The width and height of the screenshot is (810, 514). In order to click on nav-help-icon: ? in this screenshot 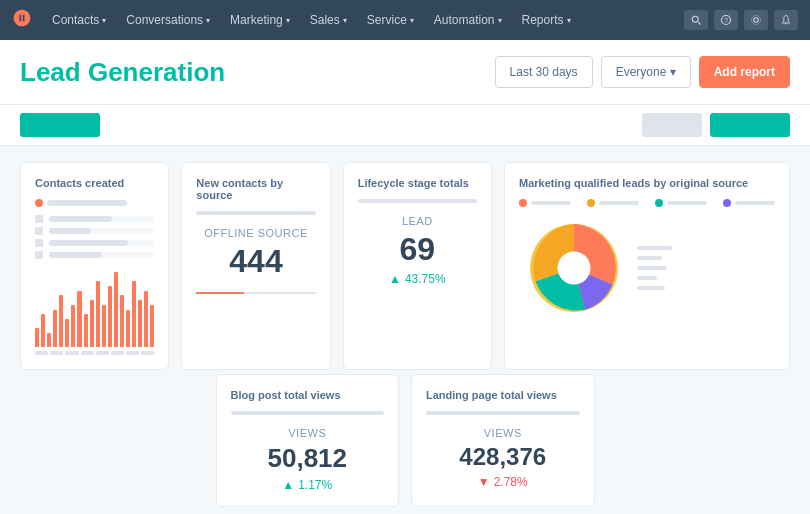, I will do `click(726, 20)`.